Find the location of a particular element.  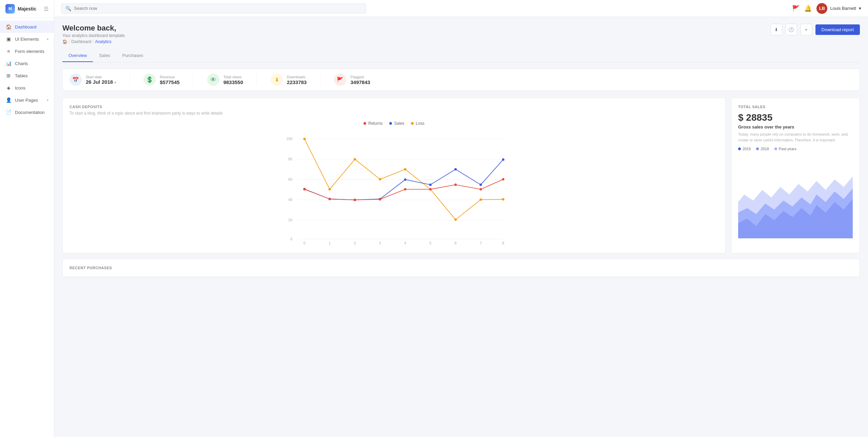

flag-stat-icon: 🚩 is located at coordinates (340, 80).